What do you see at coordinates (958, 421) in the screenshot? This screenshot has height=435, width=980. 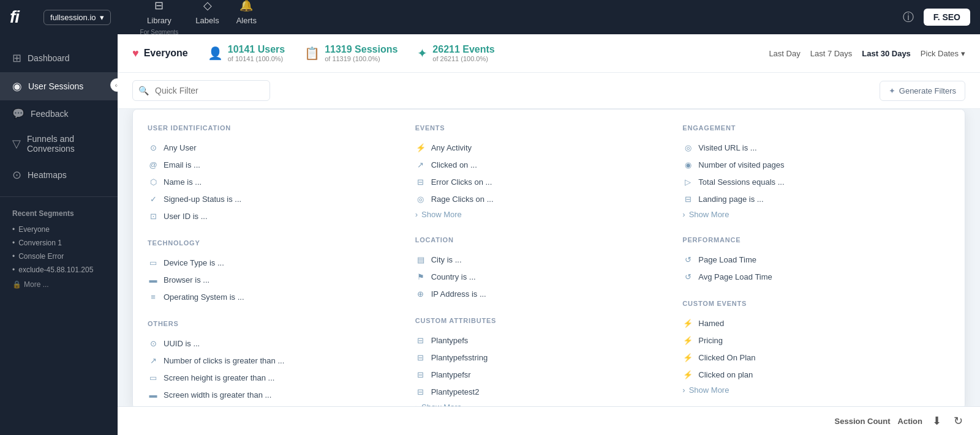 I see `refresh-button: ↻` at bounding box center [958, 421].